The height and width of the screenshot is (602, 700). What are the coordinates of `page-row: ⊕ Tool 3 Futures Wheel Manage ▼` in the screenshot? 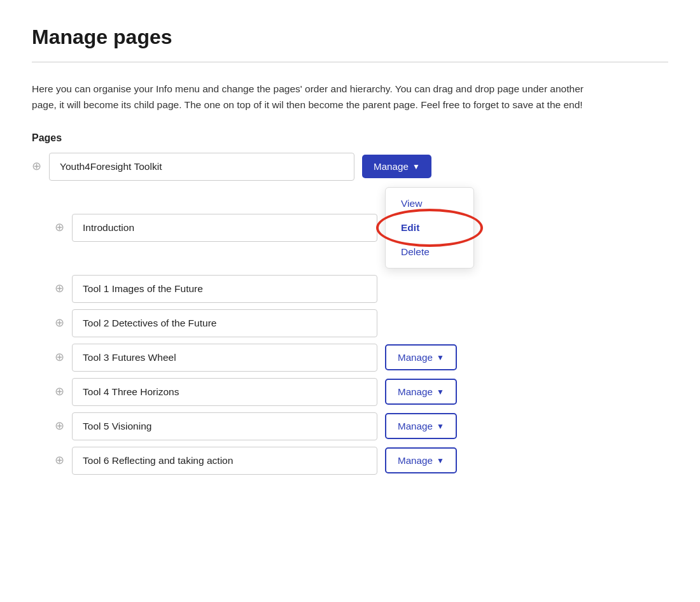 It's located at (361, 358).